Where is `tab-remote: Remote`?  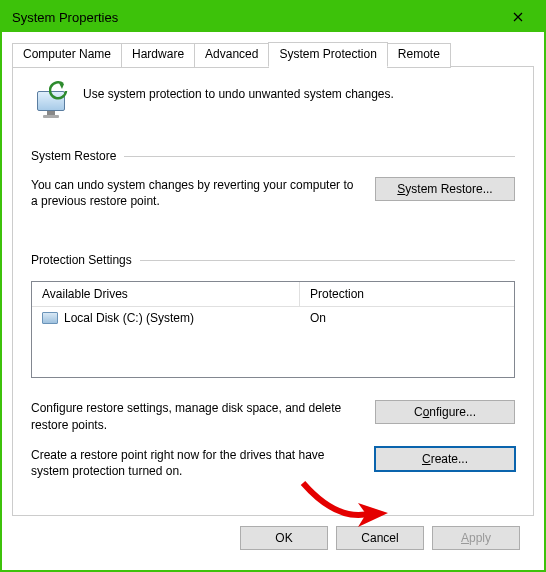
tab-remote: Remote is located at coordinates (419, 56).